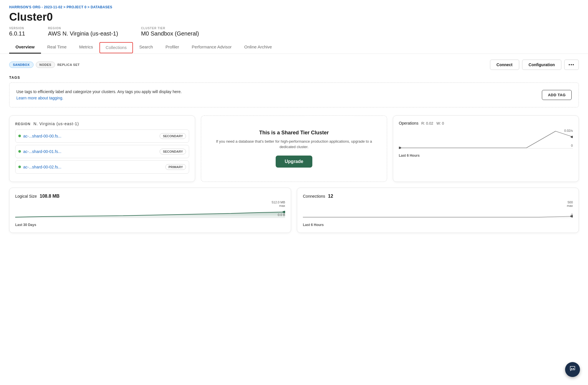 The width and height of the screenshot is (588, 385). What do you see at coordinates (102, 136) in the screenshot?
I see `node-item-0: ac-...shard-00-00.fs... SECONDARY` at bounding box center [102, 136].